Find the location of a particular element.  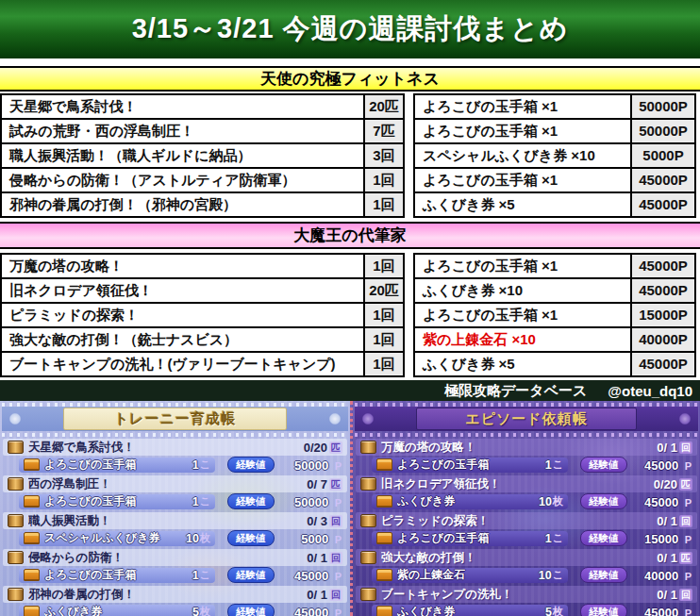

panel-banner: エピソード依頼帳 is located at coordinates (526, 419).